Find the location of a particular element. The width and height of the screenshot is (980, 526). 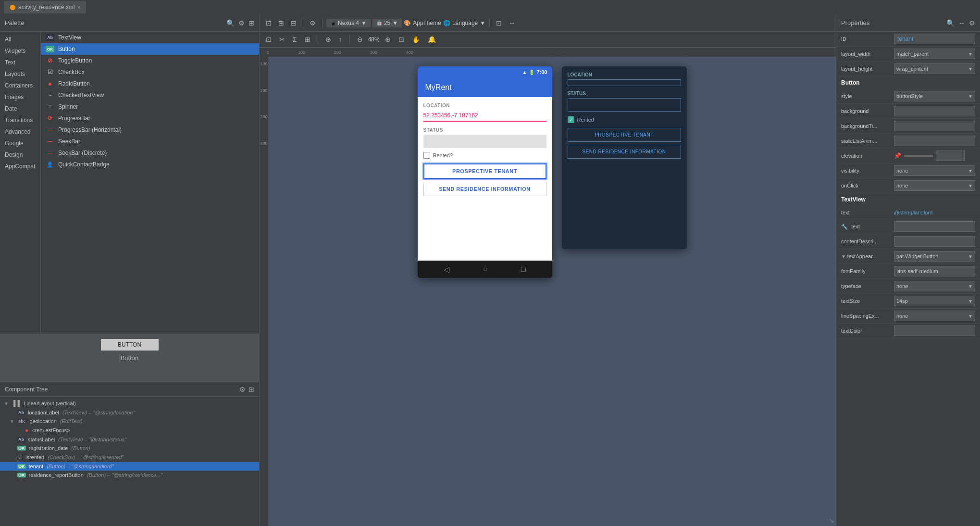

tree-item-tenant: OK tenant (Button) – "@string/landlord" is located at coordinates (130, 466).